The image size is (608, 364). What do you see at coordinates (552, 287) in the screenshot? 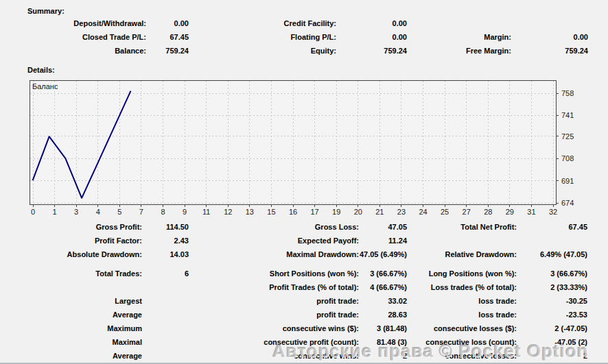
I see `stat-value: 2 (33.33%)` at bounding box center [552, 287].